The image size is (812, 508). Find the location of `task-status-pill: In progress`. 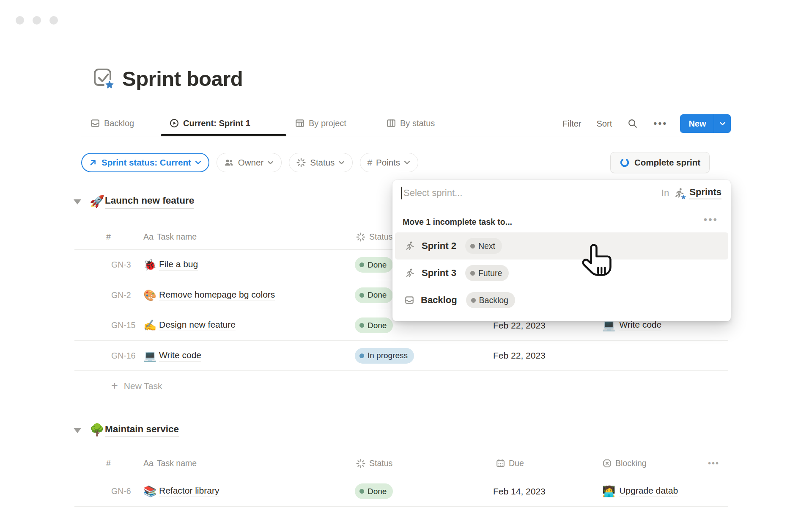

task-status-pill: In progress is located at coordinates (384, 356).